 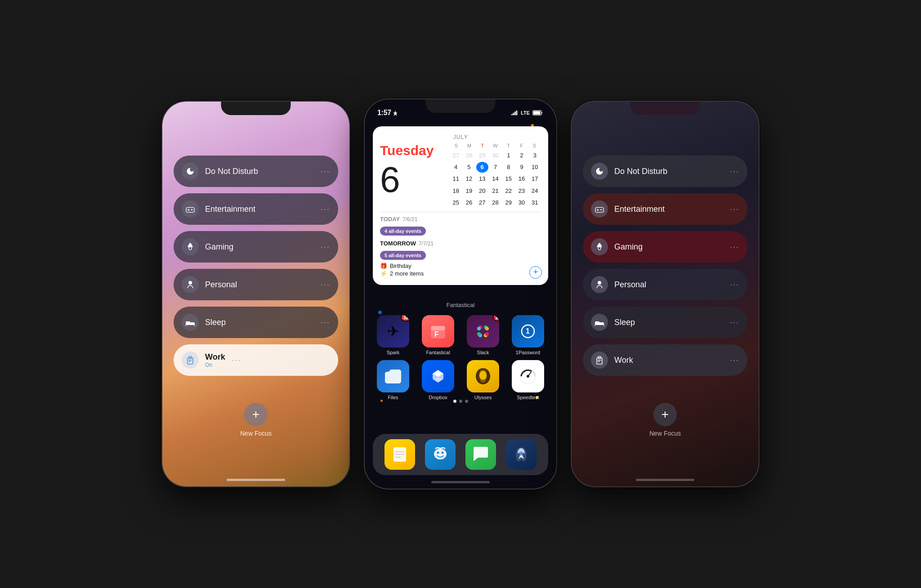 What do you see at coordinates (481, 454) in the screenshot?
I see `messages-svg` at bounding box center [481, 454].